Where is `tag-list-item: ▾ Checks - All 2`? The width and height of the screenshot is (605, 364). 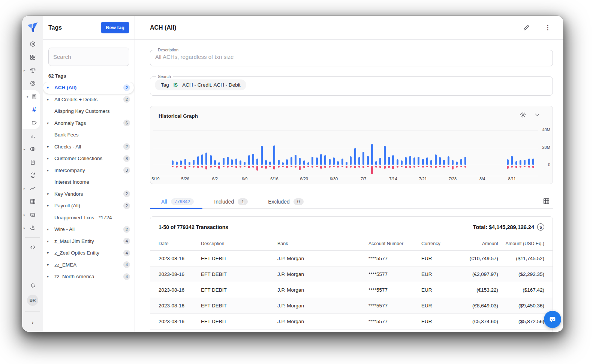 tag-list-item: ▾ Checks - All 2 is located at coordinates (88, 147).